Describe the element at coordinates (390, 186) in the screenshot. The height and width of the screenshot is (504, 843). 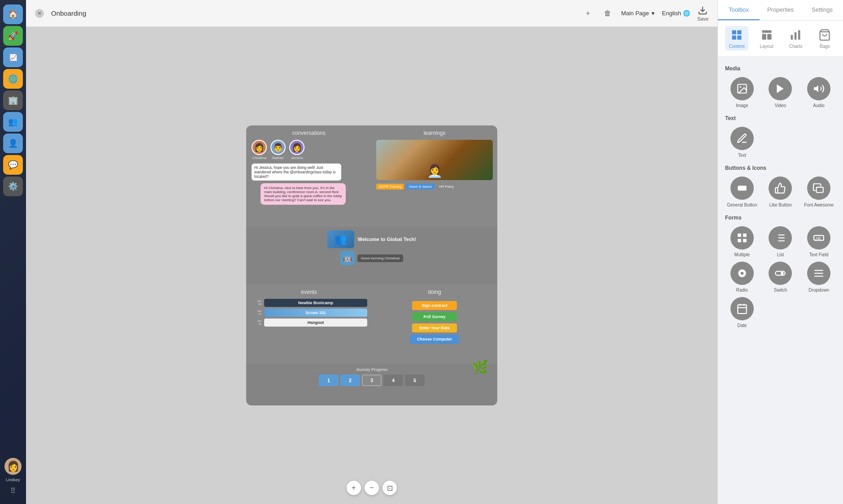
I see `tag-gdpr: GDPR Training` at that location.